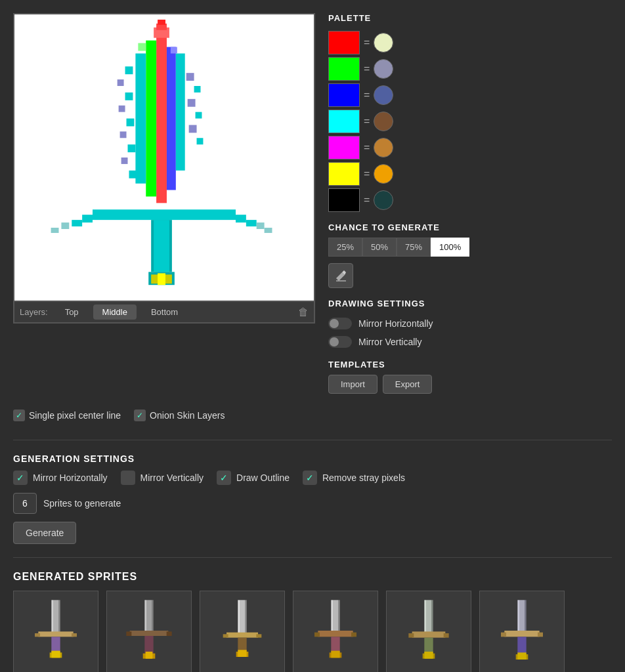  Describe the element at coordinates (399, 200) in the screenshot. I see `palette-row-6: =` at that location.